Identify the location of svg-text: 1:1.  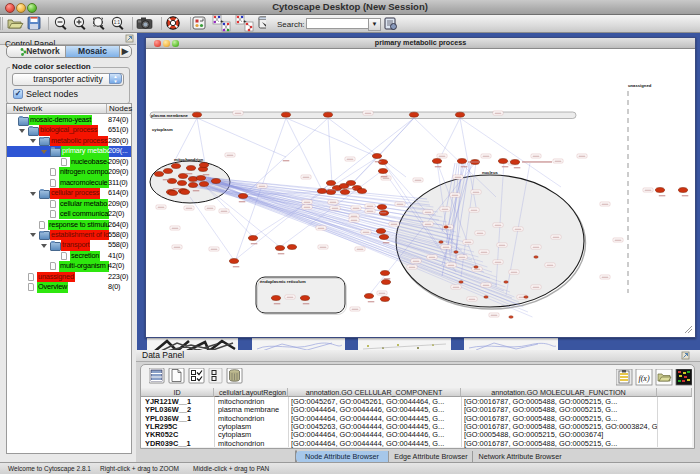
(118, 22).